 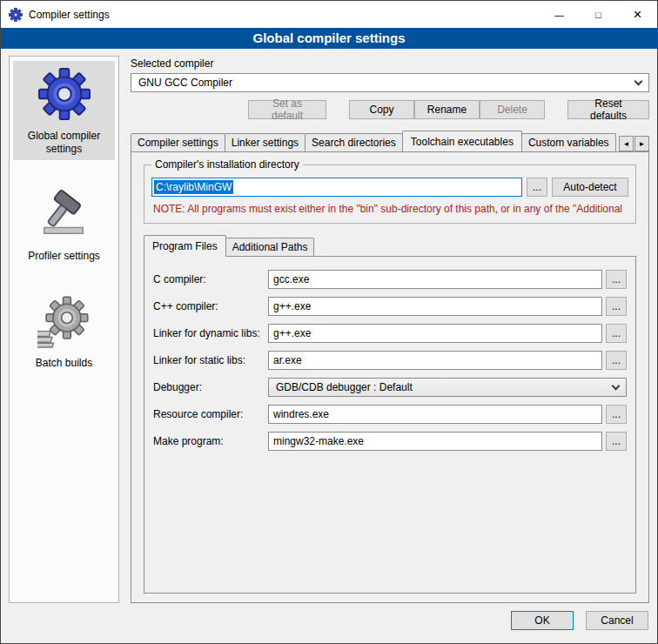 I want to click on make-program-browse-button: ..., so click(x=616, y=441).